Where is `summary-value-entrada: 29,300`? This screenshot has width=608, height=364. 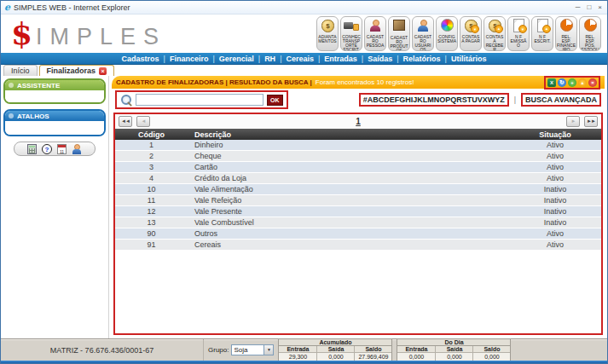 summary-value-entrada: 29,300 is located at coordinates (298, 356).